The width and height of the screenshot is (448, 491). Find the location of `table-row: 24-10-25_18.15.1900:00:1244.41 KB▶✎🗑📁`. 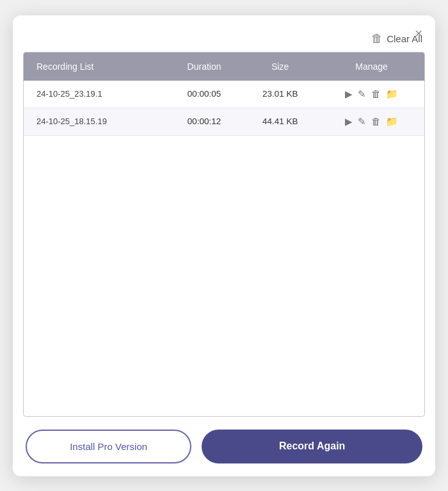

table-row: 24-10-25_18.15.1900:00:1244.41 KB▶✎🗑📁 is located at coordinates (224, 122).